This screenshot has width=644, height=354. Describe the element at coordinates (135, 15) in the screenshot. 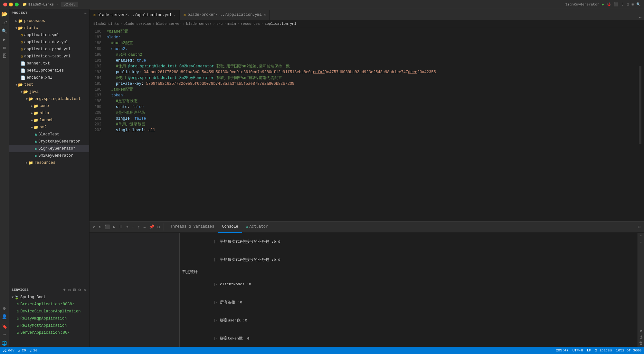

I see `tab-0: ⚙ blade-server/.../application.yml ✕` at that location.